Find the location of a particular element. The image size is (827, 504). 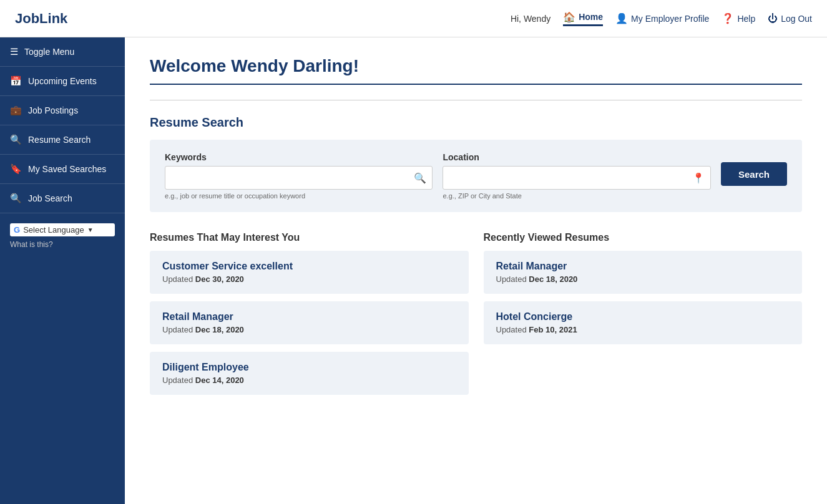

toggle-menu-label: Toggle Menu is located at coordinates (49, 52).